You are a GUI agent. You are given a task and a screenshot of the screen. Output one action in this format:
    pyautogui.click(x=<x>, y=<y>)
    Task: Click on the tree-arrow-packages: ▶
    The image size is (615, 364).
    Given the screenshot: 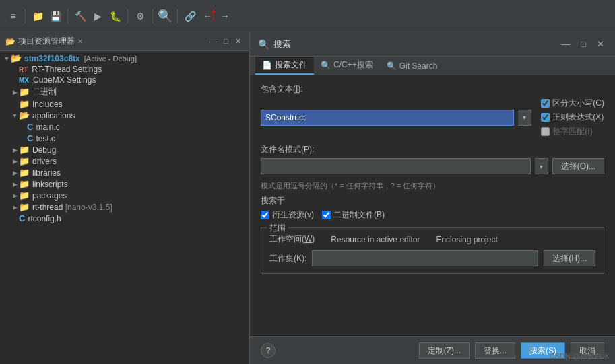 What is the action you would take?
    pyautogui.click(x=15, y=196)
    